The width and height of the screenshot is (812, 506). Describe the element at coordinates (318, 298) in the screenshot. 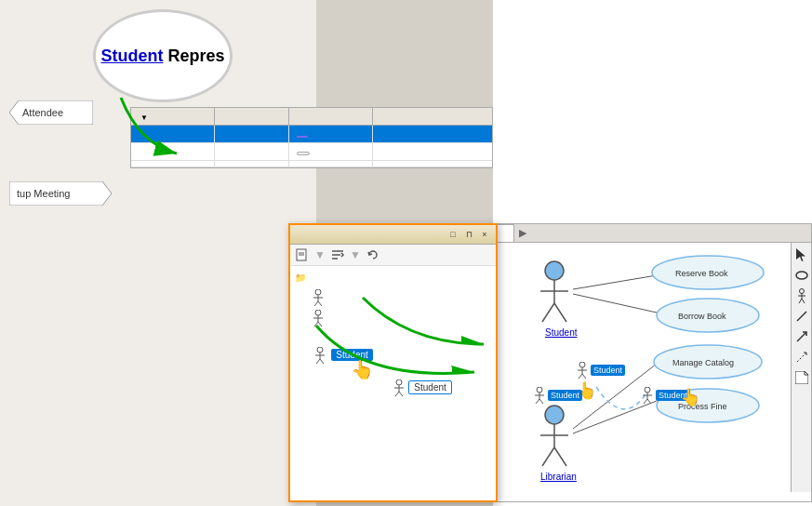

I see `actor-icon-librarian` at that location.